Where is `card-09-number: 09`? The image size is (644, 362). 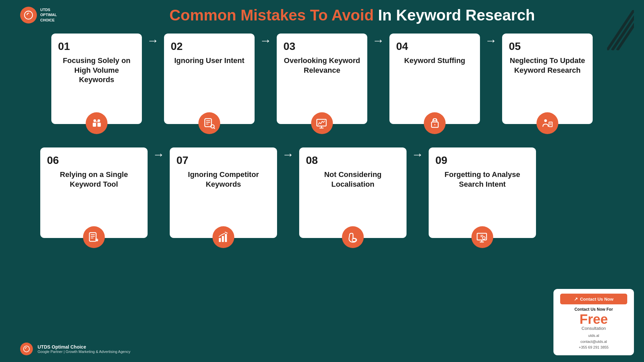
card-09-number: 09 is located at coordinates (482, 160).